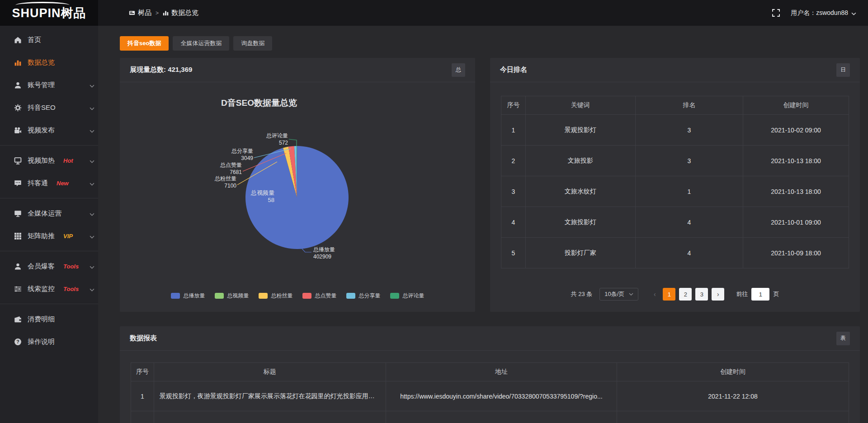 This screenshot has width=868, height=423. I want to click on user-menu: 用户名：zswodun88, so click(824, 13).